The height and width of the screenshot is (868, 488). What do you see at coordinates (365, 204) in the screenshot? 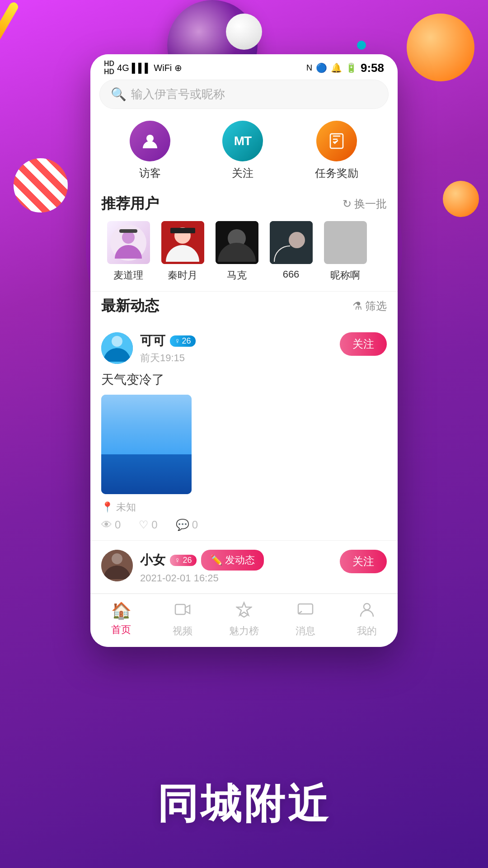
I see `refresh-batch-button: ↻ 换一批` at bounding box center [365, 204].